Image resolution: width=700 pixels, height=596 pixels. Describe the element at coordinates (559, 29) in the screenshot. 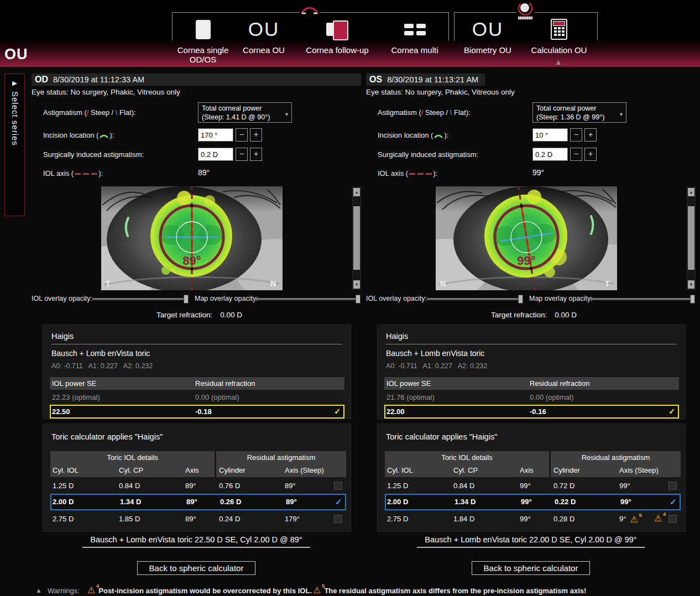

I see `calculator-icon` at that location.